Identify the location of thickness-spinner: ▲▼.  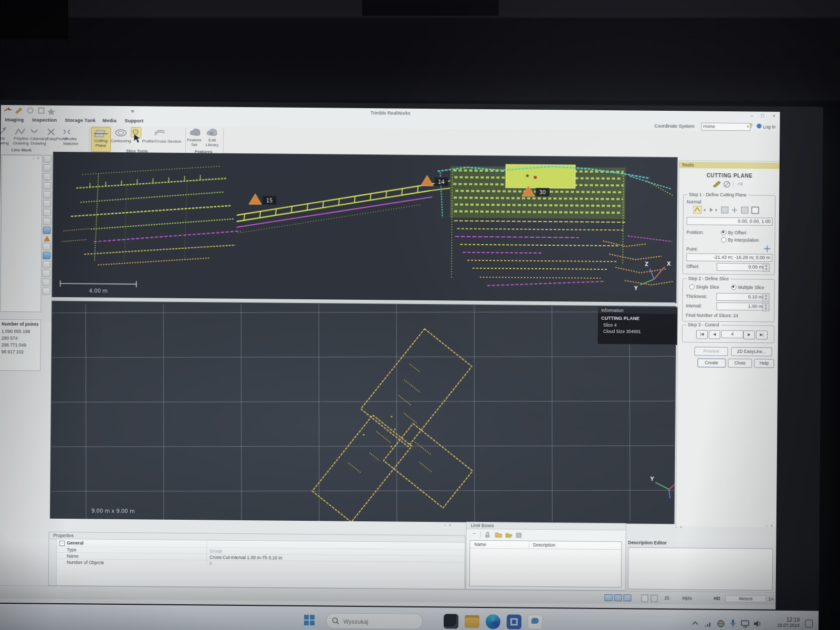
(765, 298).